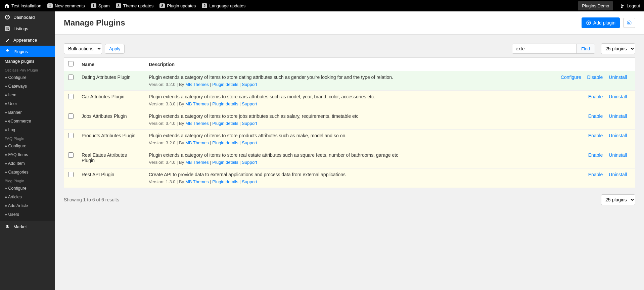 The height and width of the screenshot is (290, 644). Describe the element at coordinates (28, 214) in the screenshot. I see `sidebar-sub-item: » Users` at that location.